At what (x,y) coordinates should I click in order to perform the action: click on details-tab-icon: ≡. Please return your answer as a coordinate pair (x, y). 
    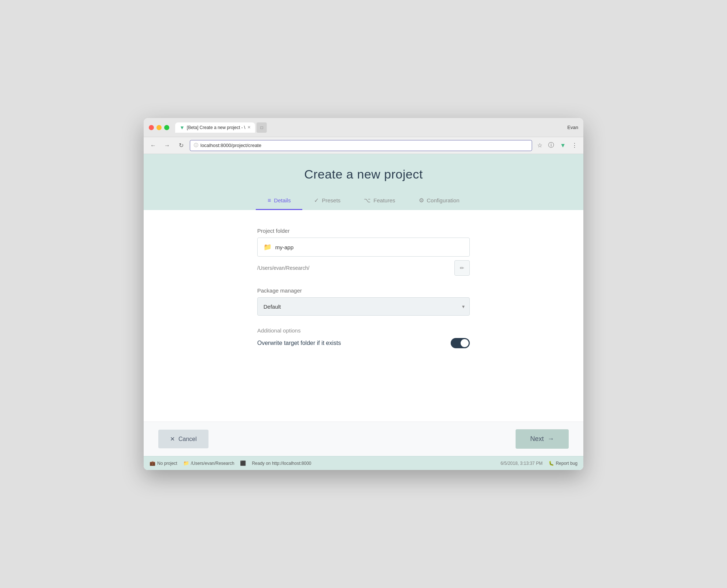
    Looking at the image, I should click on (269, 201).